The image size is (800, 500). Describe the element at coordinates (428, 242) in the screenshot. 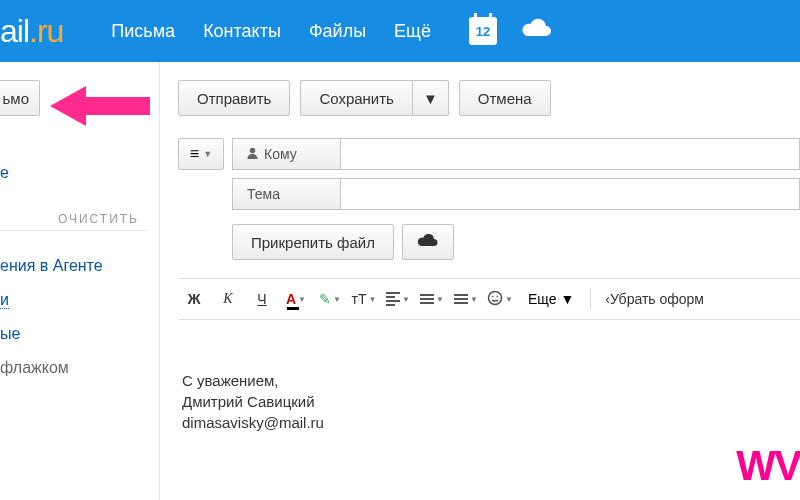

I see `attach-cloud-button` at that location.